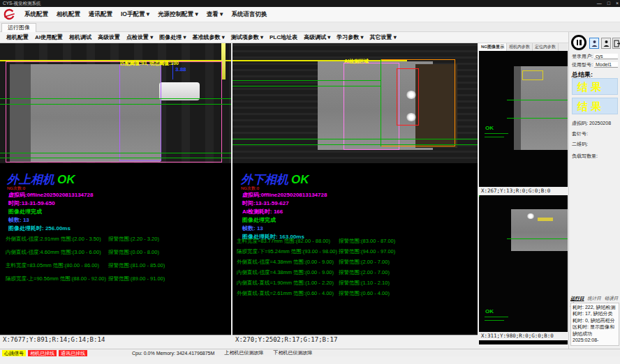  Describe the element at coordinates (284, 38) in the screenshot. I see `toolbar: 相机配置 AI使用配置 相机调试 高级设置 点检设置 ▾ 图像处理 ▾ 基准线参…` at that location.